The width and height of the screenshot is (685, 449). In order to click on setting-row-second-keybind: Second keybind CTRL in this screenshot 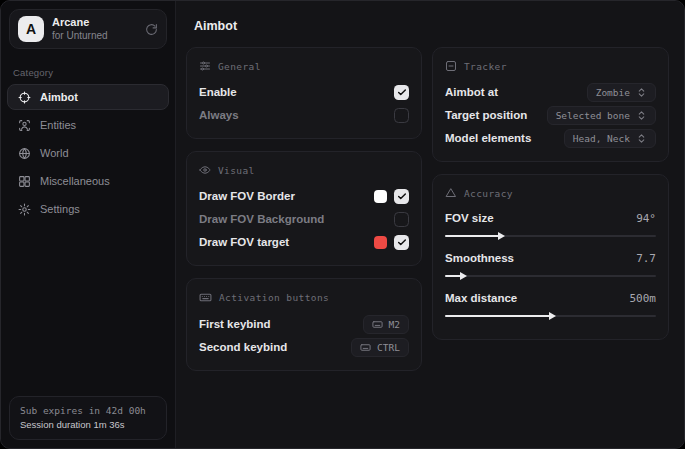, I will do `click(304, 347)`.